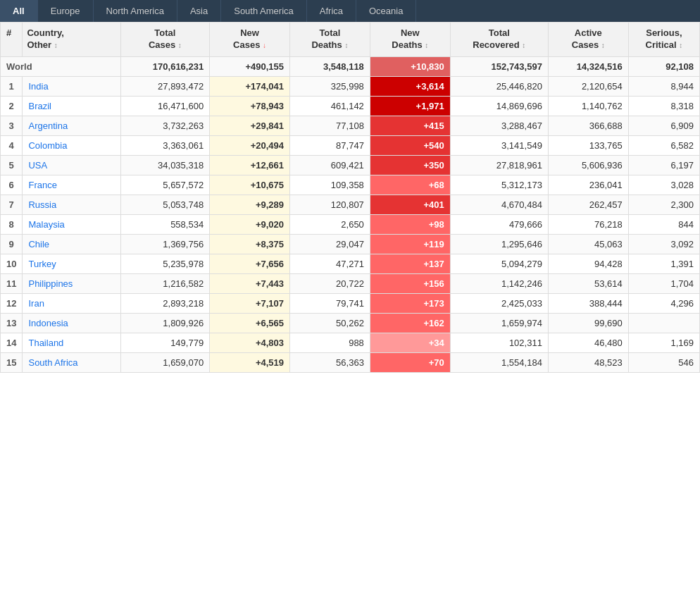  Describe the element at coordinates (19, 11) in the screenshot. I see `tab-all: All` at that location.